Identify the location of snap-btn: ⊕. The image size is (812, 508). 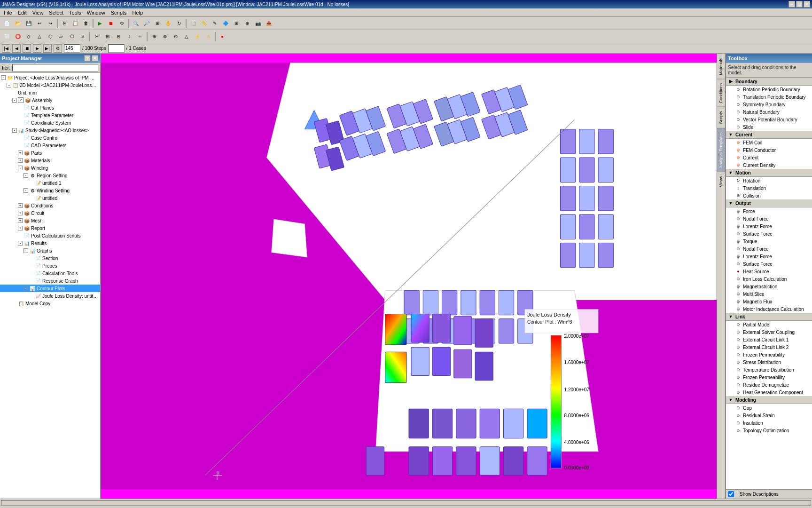
(247, 24).